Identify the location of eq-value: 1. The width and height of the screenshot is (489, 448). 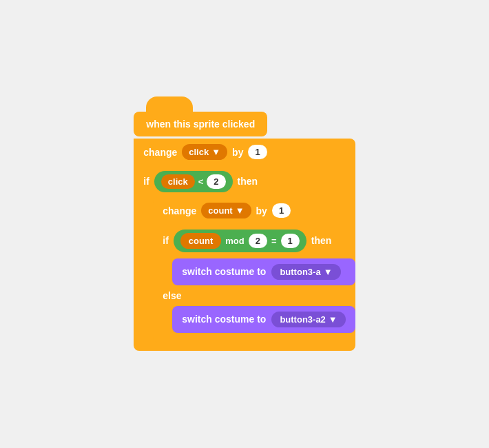
(291, 241).